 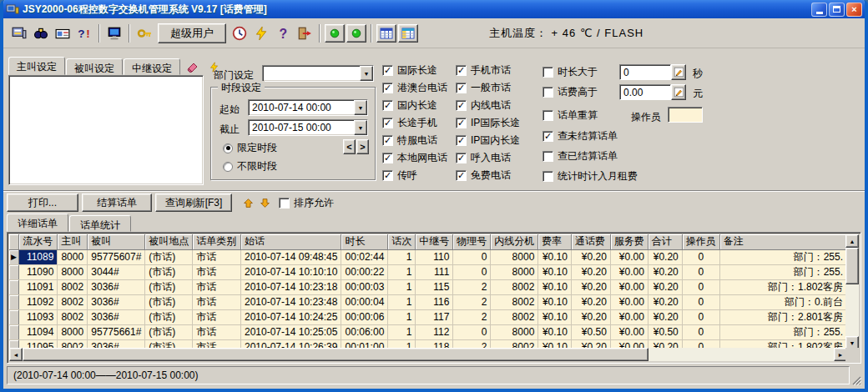 I want to click on bill-row: 1109180023036#(市话)市话2010-07-14 10:23:180…, so click(x=428, y=287).